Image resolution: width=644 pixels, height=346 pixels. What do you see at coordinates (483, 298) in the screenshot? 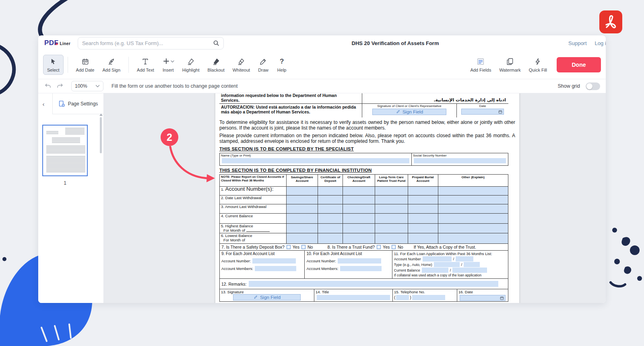
I see `institution-date-field` at bounding box center [483, 298].